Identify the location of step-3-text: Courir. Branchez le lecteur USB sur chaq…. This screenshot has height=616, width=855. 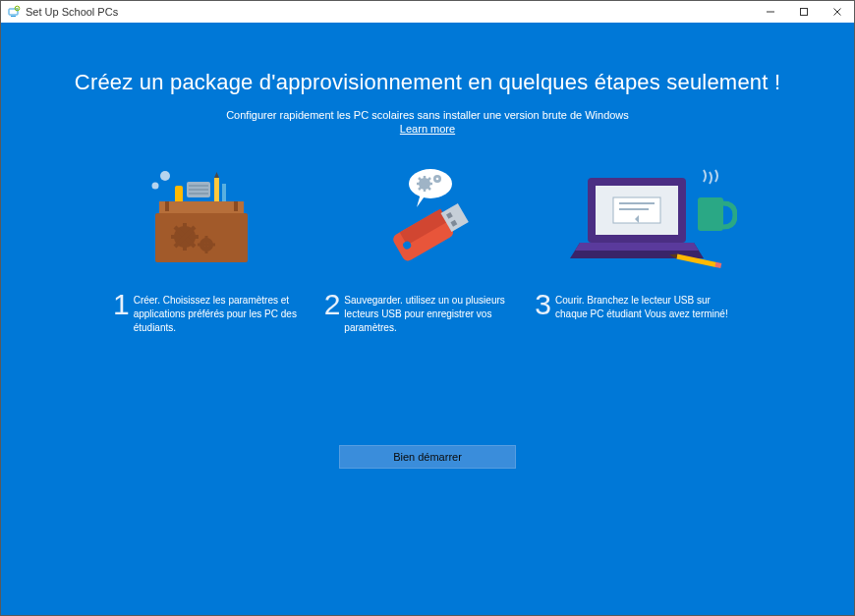
(649, 306).